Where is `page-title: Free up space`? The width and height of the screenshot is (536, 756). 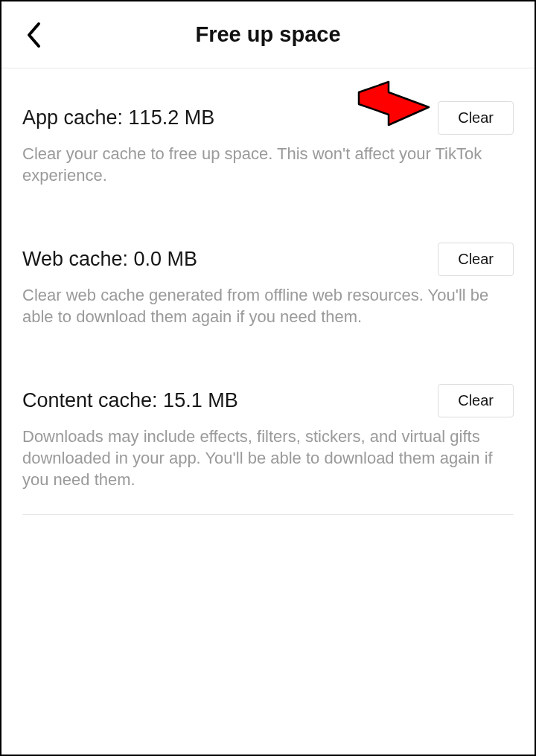 page-title: Free up space is located at coordinates (268, 34).